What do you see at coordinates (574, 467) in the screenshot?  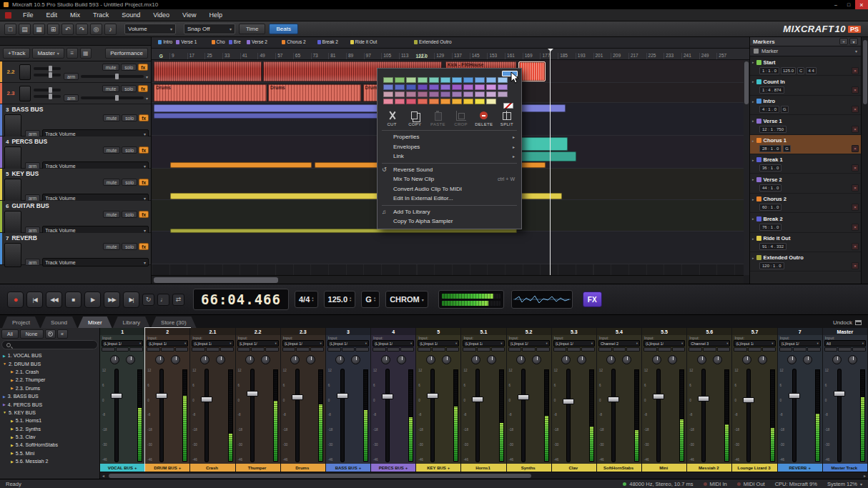 I see `strip-name: Clav` at bounding box center [574, 467].